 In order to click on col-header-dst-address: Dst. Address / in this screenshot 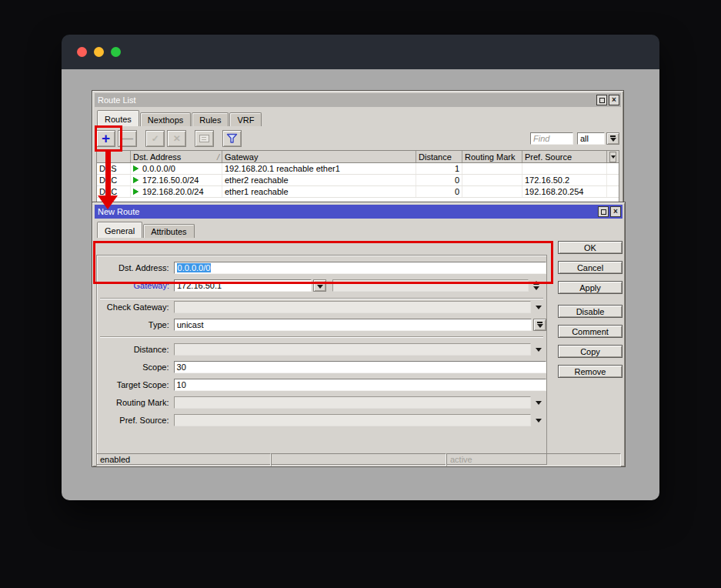, I will do `click(177, 157)`.